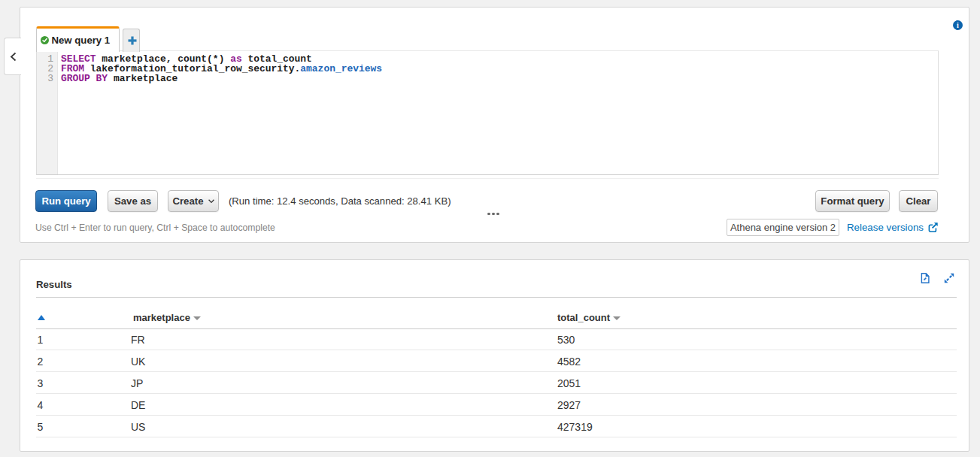 Image resolution: width=980 pixels, height=457 pixels. Describe the element at coordinates (496, 340) in the screenshot. I see `table-row: 1FR530` at that location.